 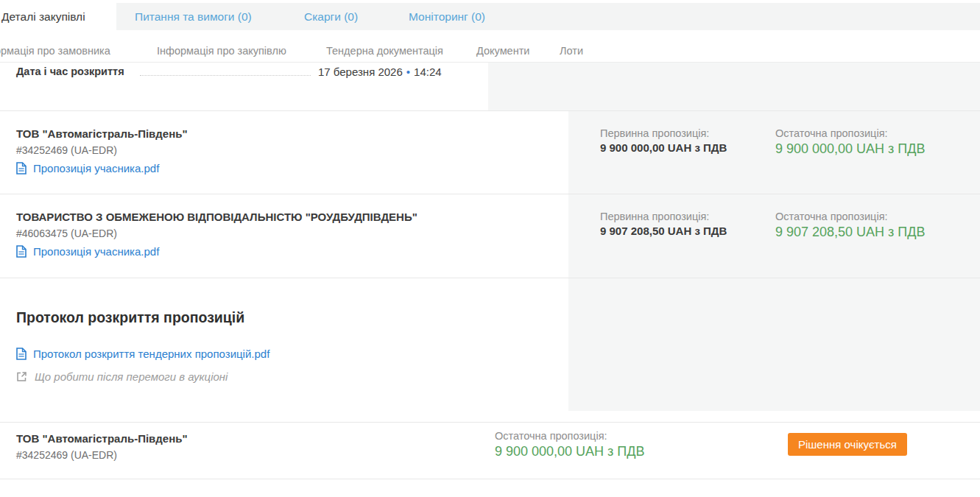 I want to click on award-status-badge: Рішення очікується, so click(x=847, y=445).